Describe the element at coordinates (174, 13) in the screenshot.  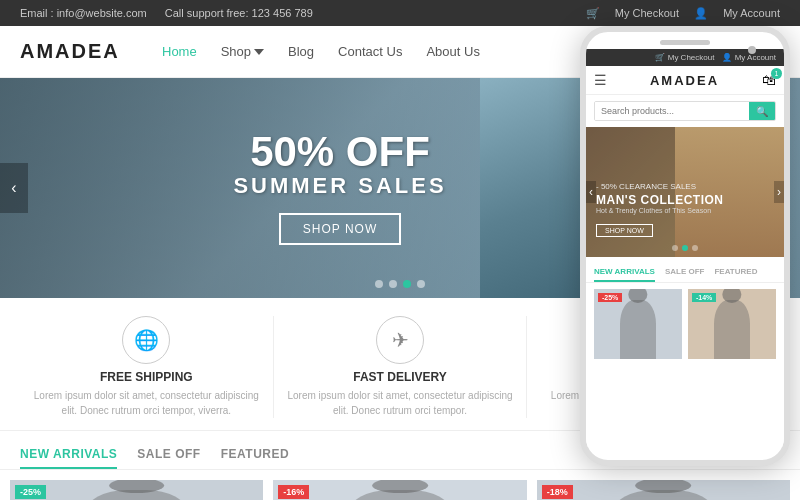
I see `top-bar-contact: Email : info@website.com Call support fr…` at that location.